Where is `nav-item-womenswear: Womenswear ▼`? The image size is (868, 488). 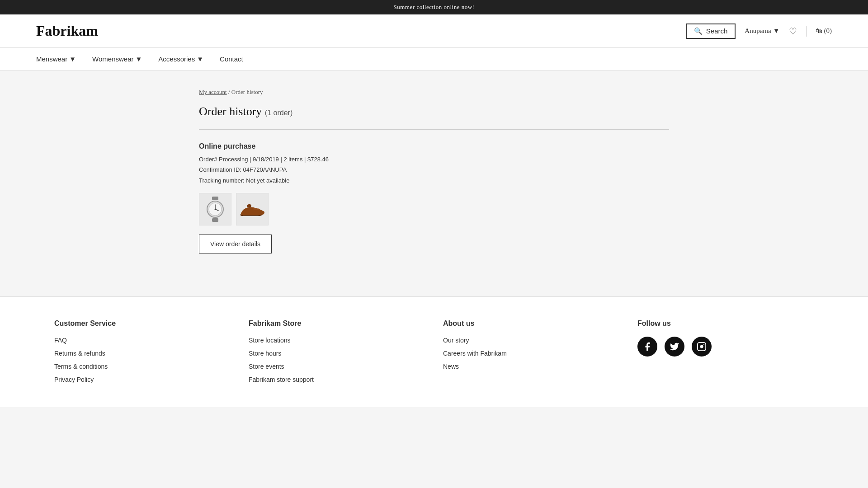 nav-item-womenswear: Womenswear ▼ is located at coordinates (117, 59).